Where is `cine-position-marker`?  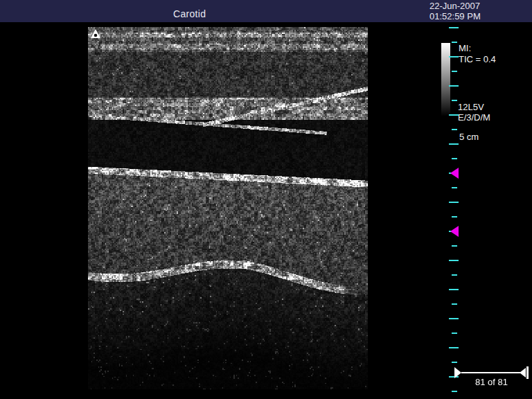
cine-position-marker is located at coordinates (458, 373).